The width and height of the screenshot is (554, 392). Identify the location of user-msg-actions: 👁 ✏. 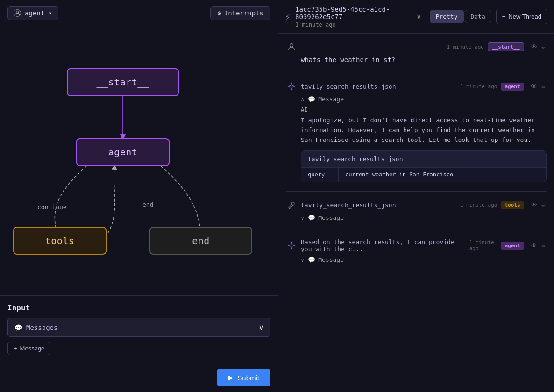
(538, 47).